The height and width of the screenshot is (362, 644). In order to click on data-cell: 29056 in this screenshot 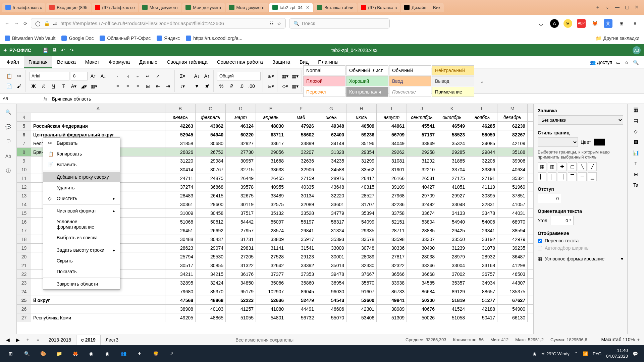, I will do `click(271, 152)`.